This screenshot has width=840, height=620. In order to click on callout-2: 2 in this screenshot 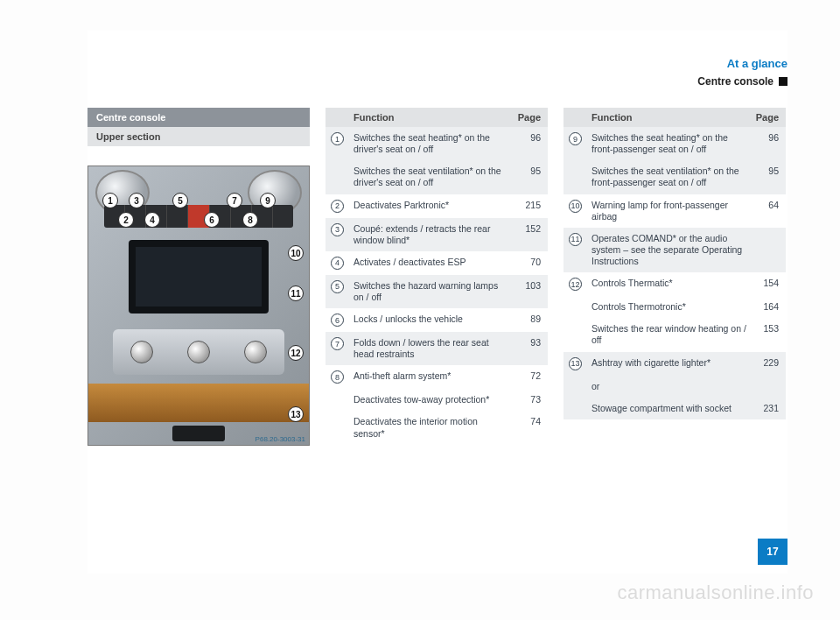, I will do `click(126, 220)`.